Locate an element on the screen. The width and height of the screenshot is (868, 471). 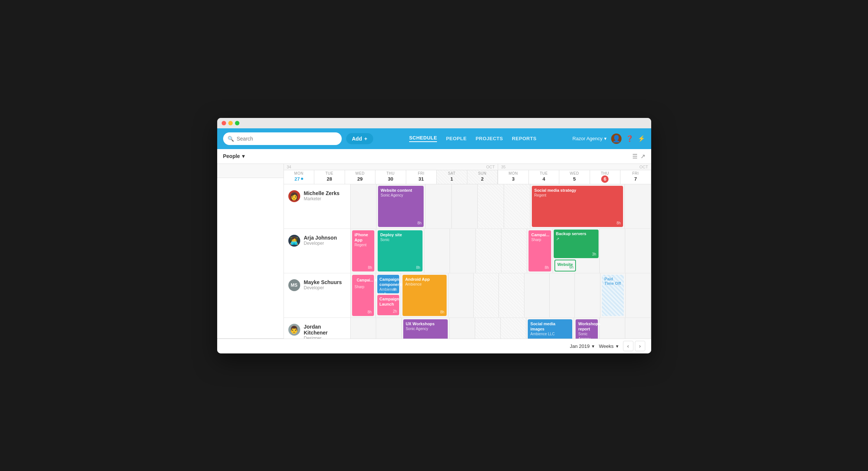
avatar-jordan: 👨 is located at coordinates (294, 330).